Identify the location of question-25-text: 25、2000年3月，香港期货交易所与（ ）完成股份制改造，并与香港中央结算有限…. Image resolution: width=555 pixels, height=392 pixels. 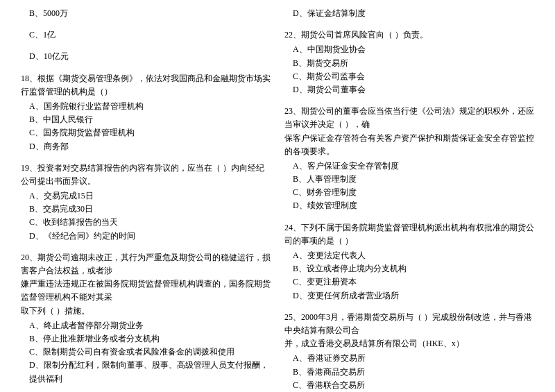
(409, 331).